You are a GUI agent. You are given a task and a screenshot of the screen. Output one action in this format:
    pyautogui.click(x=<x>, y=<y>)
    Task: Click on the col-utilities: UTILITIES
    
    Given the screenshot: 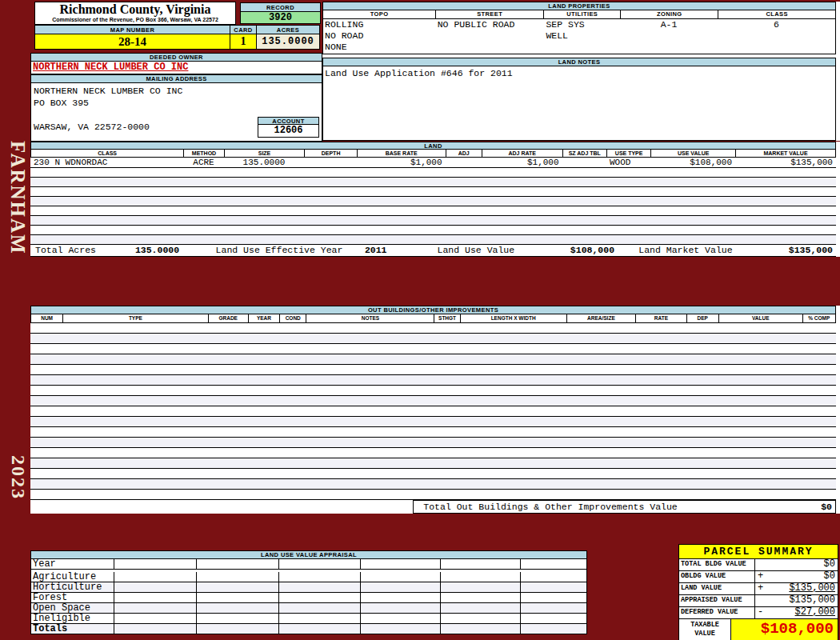 What is the action you would take?
    pyautogui.click(x=582, y=14)
    